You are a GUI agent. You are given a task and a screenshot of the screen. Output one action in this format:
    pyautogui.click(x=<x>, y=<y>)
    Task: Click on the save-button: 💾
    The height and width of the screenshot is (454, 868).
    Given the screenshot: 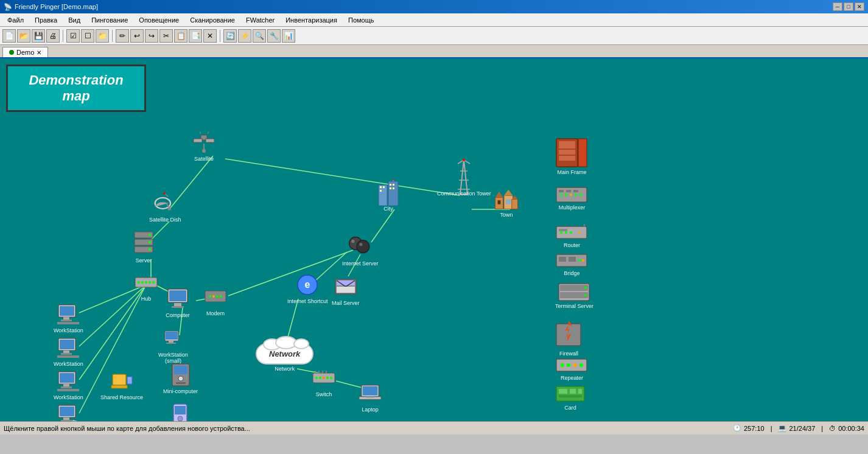 What is the action you would take?
    pyautogui.click(x=38, y=36)
    